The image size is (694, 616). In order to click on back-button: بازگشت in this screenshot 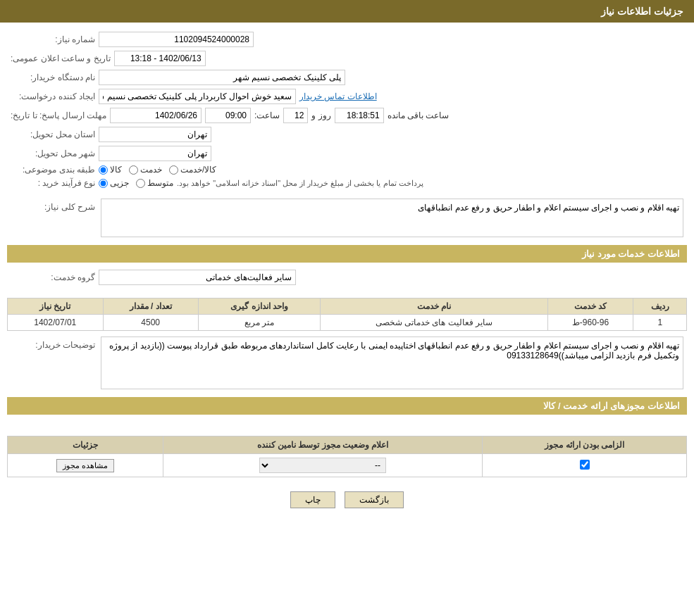, I will do `click(374, 500)`.